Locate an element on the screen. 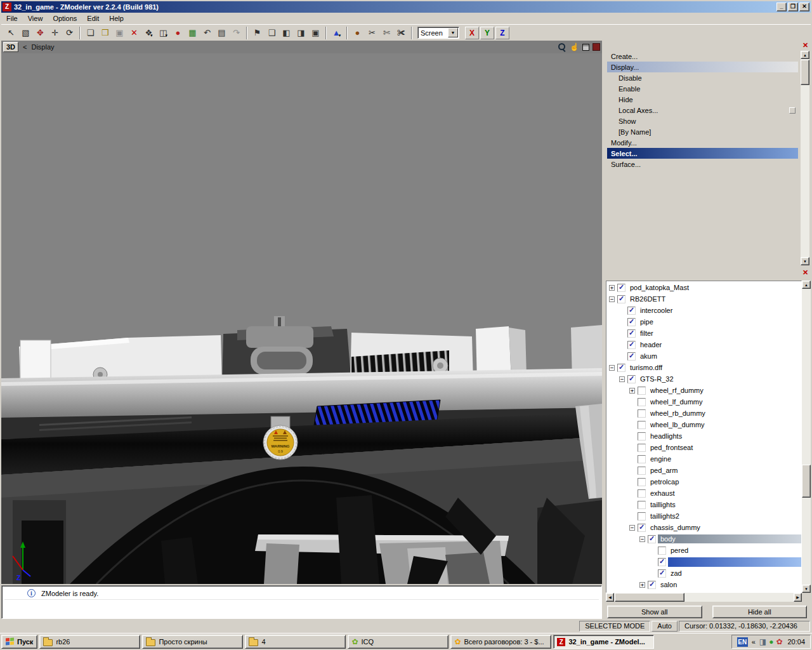  delete-icon: ✕ is located at coordinates (134, 33).